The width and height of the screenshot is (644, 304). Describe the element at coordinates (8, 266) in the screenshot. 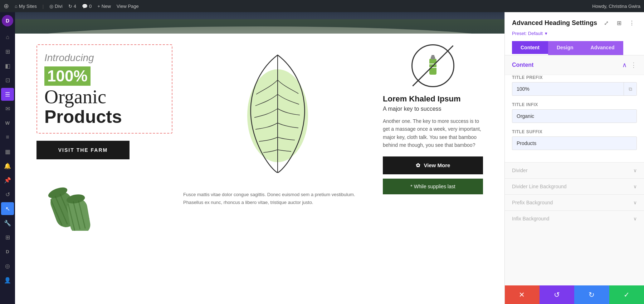

I see `sidebar-icon-circle: ◎` at that location.